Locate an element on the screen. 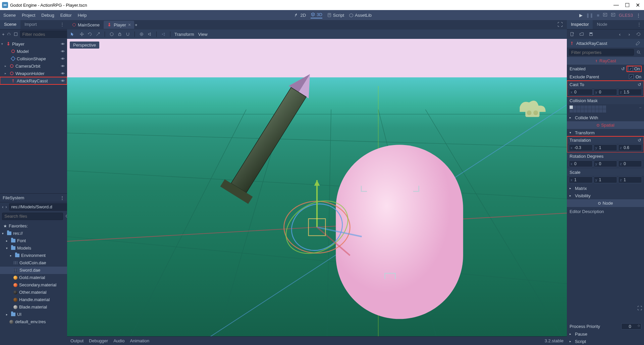 Image resolution: width=644 pixels, height=345 pixels. lock-icon is located at coordinates (120, 34).